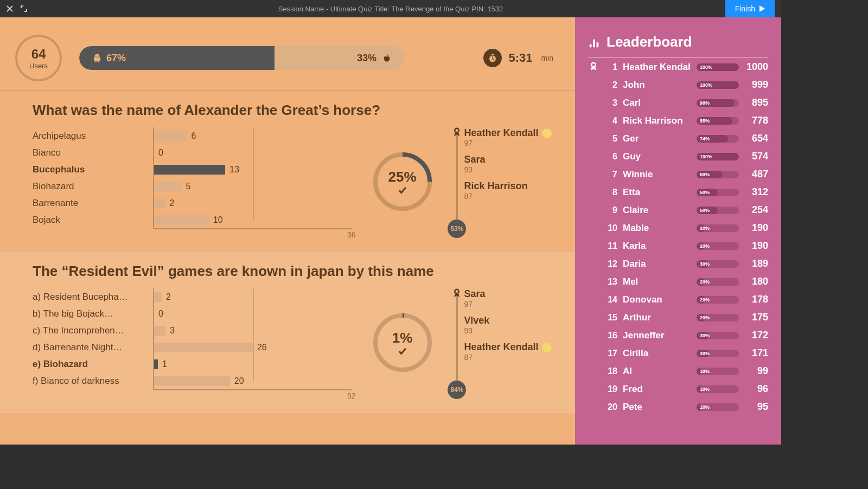  What do you see at coordinates (657, 336) in the screenshot?
I see `leaderboard-name: Jenneffer` at bounding box center [657, 336].